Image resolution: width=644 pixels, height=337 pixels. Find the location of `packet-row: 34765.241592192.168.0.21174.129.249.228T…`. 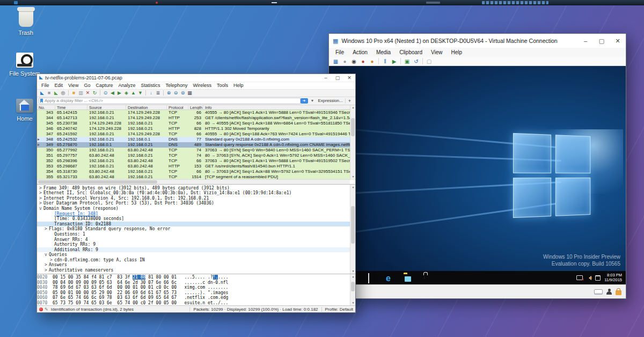

packet-row: 34765.241592192.168.0.21174.129.249.228T… is located at coordinates (196, 134).